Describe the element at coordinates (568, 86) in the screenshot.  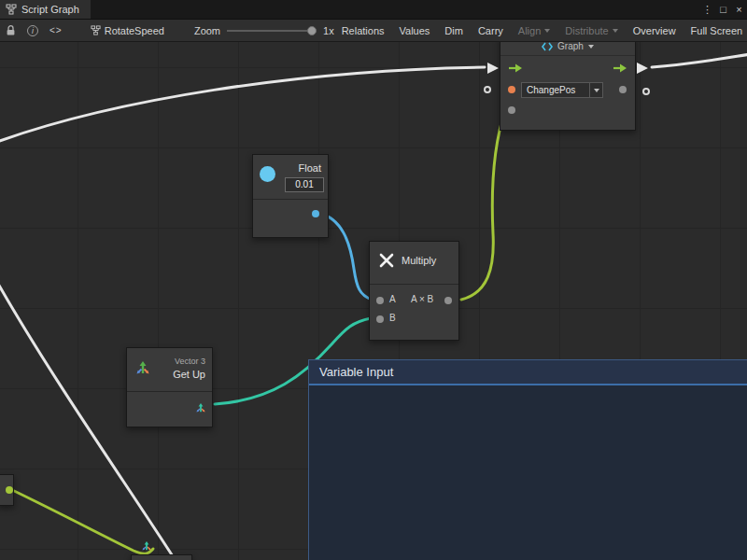
I see `changepos-node: Graph ChangePos` at that location.